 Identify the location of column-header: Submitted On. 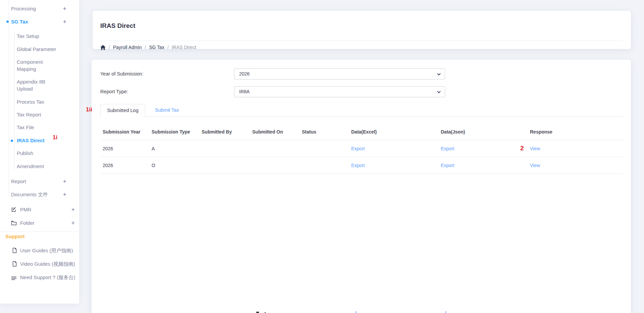
(277, 132).